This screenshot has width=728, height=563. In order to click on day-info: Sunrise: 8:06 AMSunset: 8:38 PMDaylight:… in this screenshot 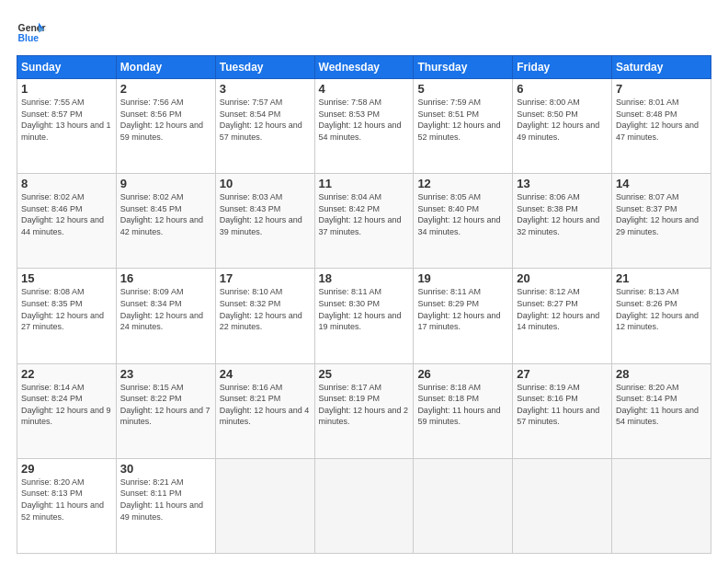, I will do `click(563, 214)`.